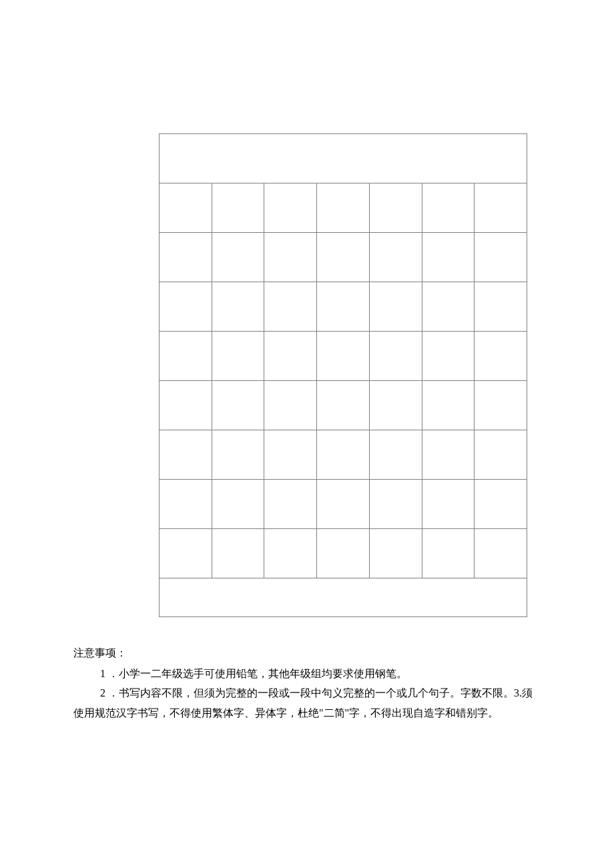  What do you see at coordinates (307, 693) in the screenshot?
I see `note-item-2: 2 ．书写内容不限，但须为完整的一段或一段中句义完整的一个或几个句子。字数不限。…` at bounding box center [307, 693].